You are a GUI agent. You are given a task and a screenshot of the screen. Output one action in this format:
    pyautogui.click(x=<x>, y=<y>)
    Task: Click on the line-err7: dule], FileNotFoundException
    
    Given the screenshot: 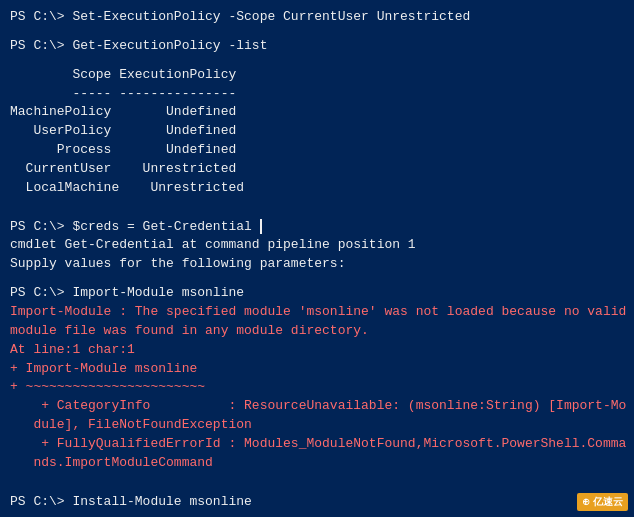 What is the action you would take?
    pyautogui.click(x=317, y=426)
    